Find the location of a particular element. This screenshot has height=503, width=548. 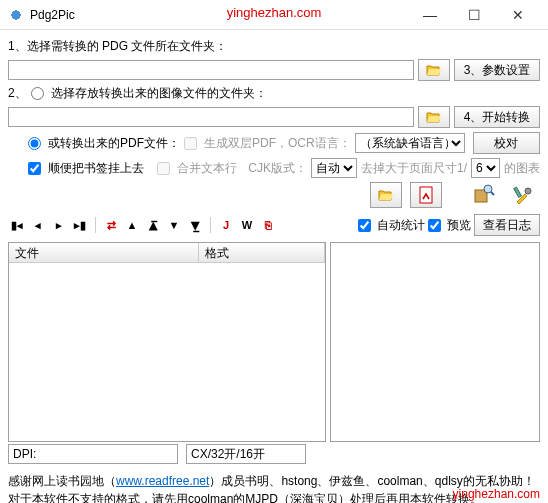

browse-output-button is located at coordinates (434, 117).